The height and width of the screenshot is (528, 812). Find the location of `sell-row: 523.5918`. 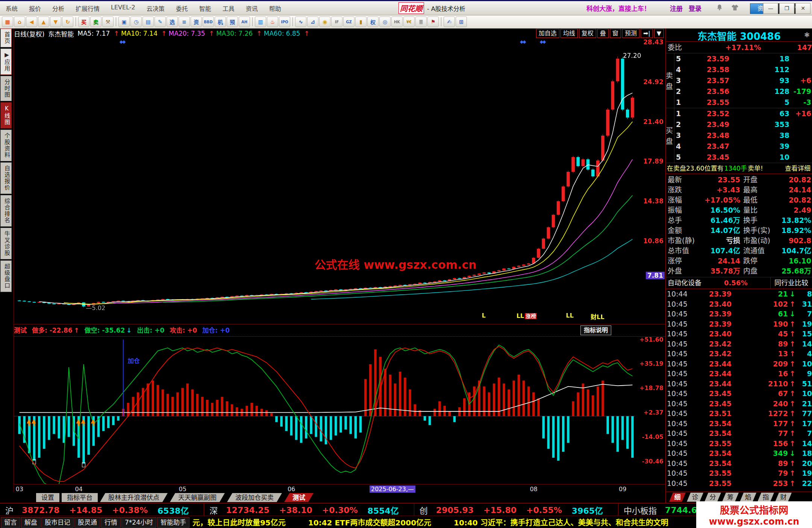

sell-row: 523.5918 is located at coordinates (743, 59).